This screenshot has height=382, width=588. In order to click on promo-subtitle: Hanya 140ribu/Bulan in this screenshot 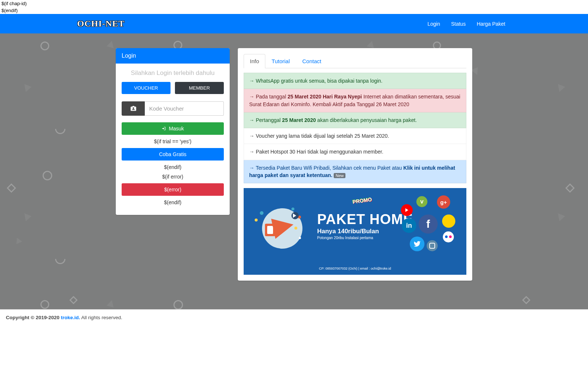, I will do `click(348, 231)`.